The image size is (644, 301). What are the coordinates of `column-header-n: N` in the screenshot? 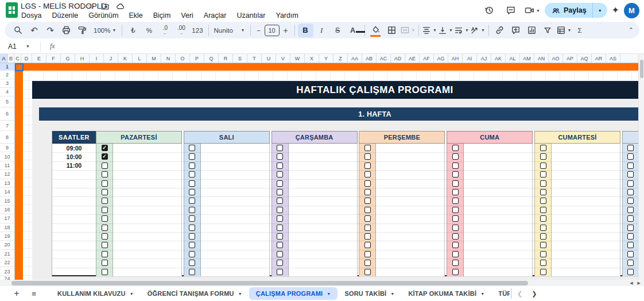 It's located at (169, 59).